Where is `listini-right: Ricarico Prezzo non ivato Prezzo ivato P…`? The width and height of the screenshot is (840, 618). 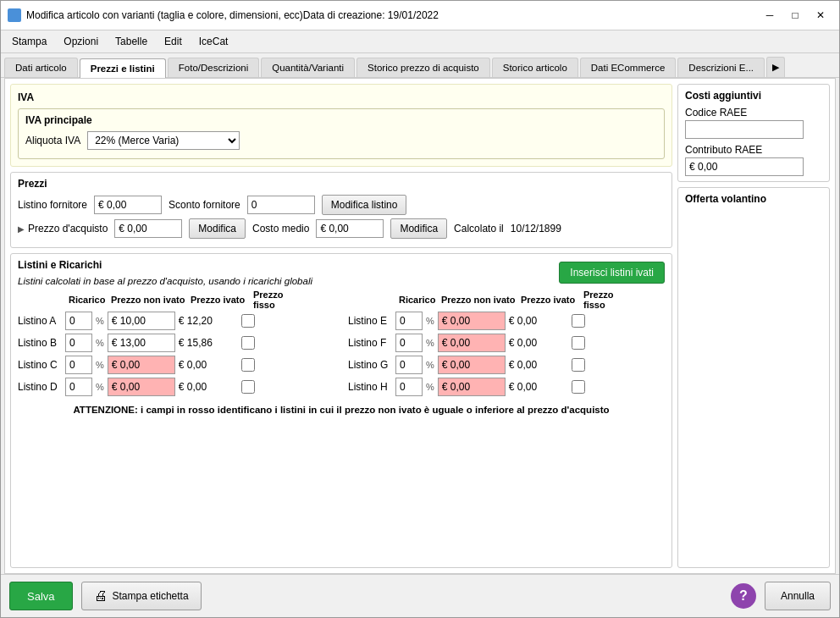 listini-right: Ricarico Prezzo non ivato Prezzo ivato P… is located at coordinates (506, 345).